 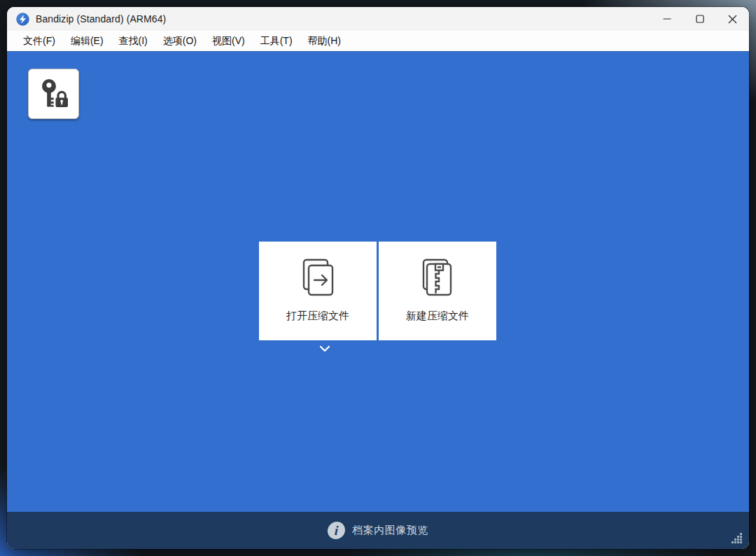 What do you see at coordinates (700, 19) in the screenshot?
I see `maximize-icon` at bounding box center [700, 19].